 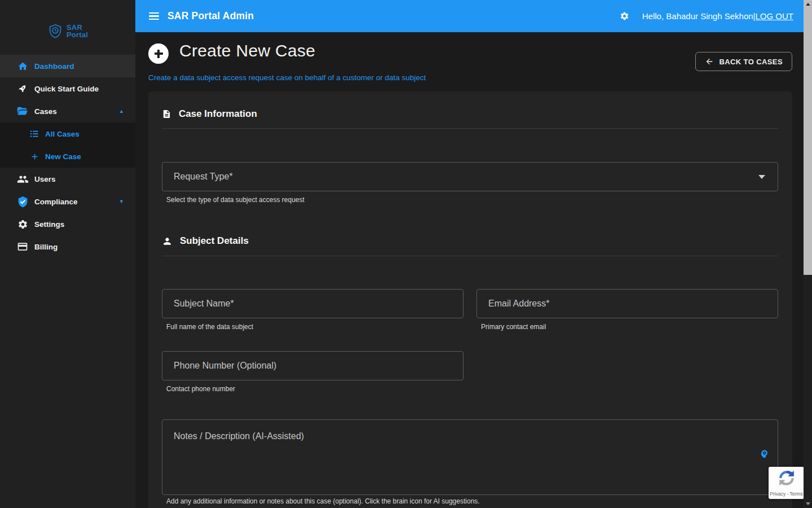 I want to click on person-icon, so click(x=167, y=242).